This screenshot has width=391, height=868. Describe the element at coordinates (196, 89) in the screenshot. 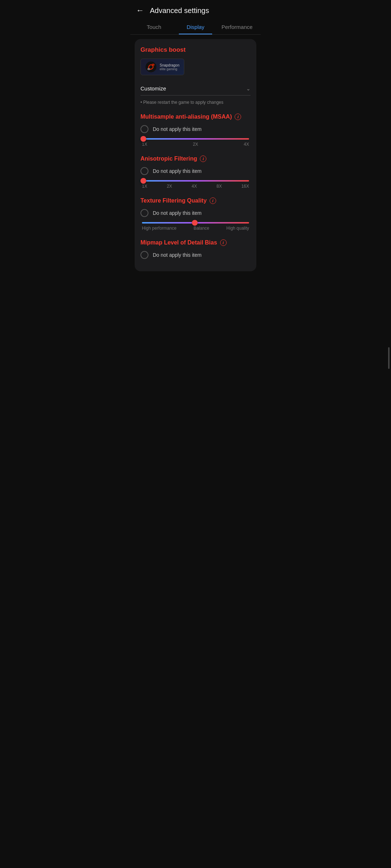

I see `customize-dropdown: Customize ⌄` at that location.